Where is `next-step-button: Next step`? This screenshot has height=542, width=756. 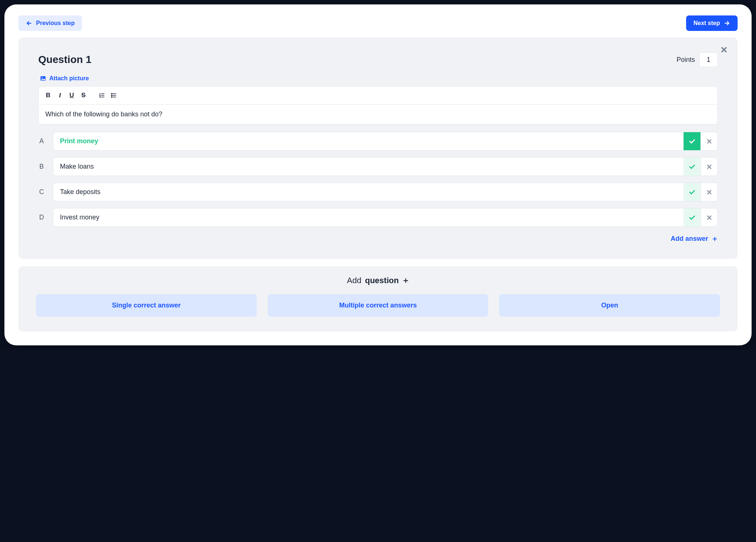 next-step-button: Next step is located at coordinates (712, 23).